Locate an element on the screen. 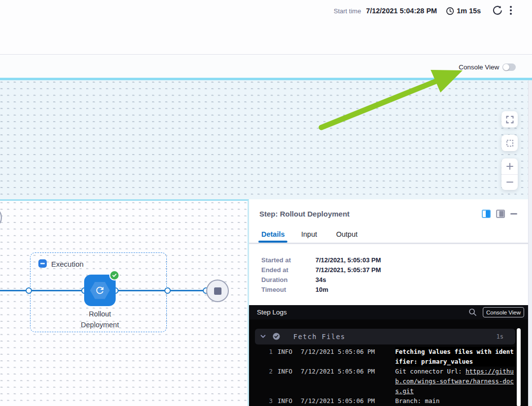  tab-output: Output is located at coordinates (347, 234).